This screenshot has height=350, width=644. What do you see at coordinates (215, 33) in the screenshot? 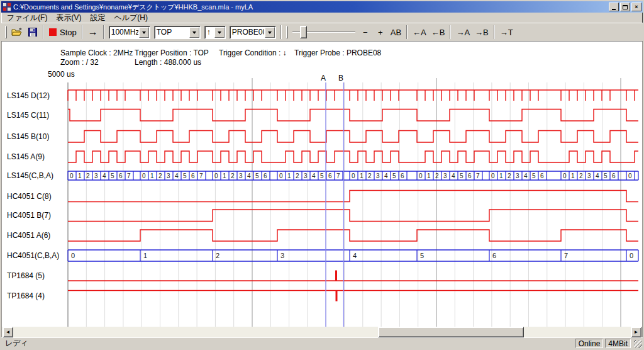
I see `trigger-edge-combo: ↑` at bounding box center [215, 33].